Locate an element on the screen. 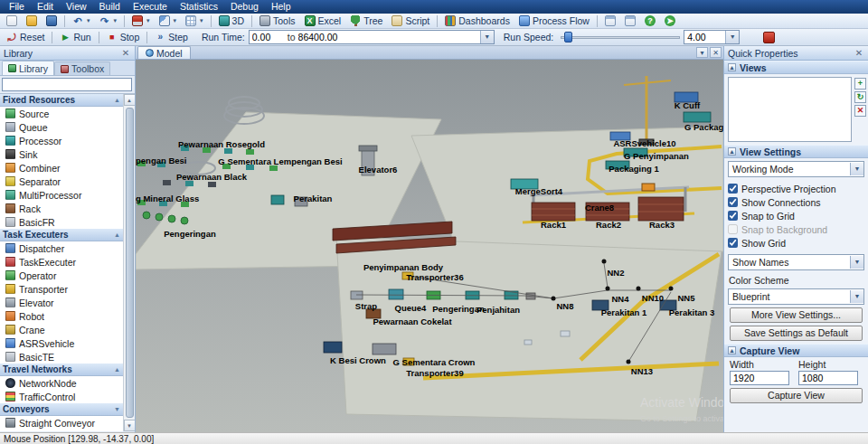 The height and width of the screenshot is (444, 868). view-menu-button: ▾ is located at coordinates (702, 52).